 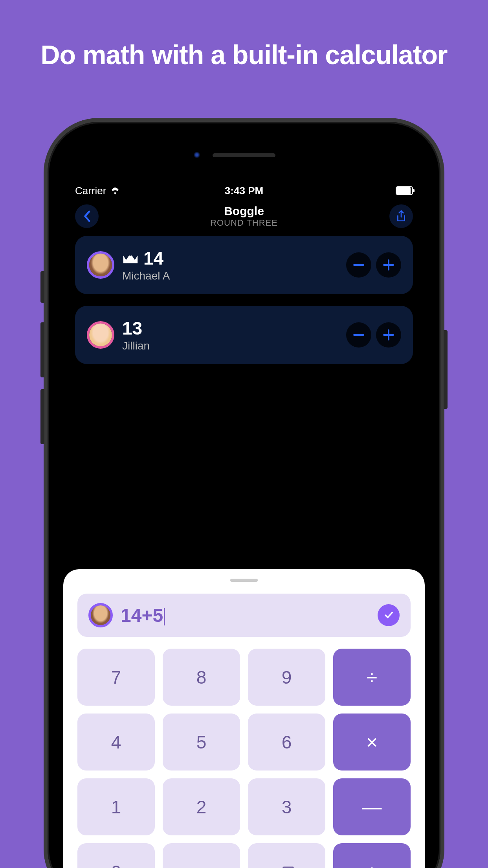 I want to click on status-time: 3:43 PM, so click(x=244, y=191).